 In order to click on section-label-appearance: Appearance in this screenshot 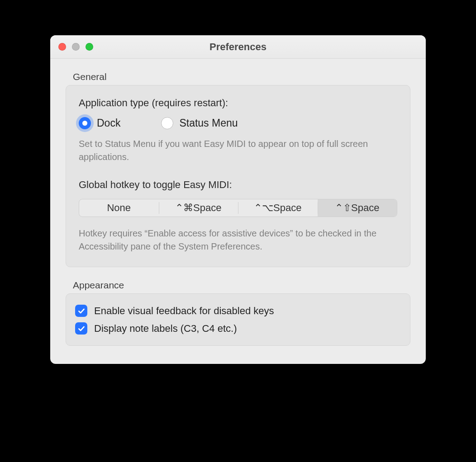, I will do `click(242, 285)`.